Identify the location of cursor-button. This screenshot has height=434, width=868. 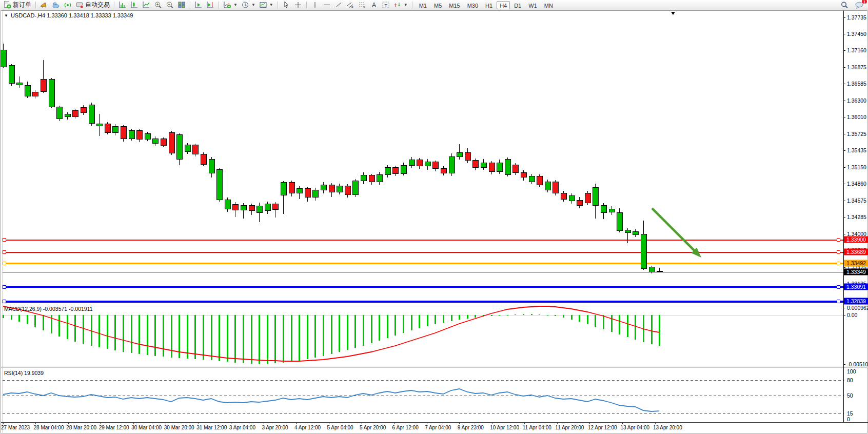
(286, 5).